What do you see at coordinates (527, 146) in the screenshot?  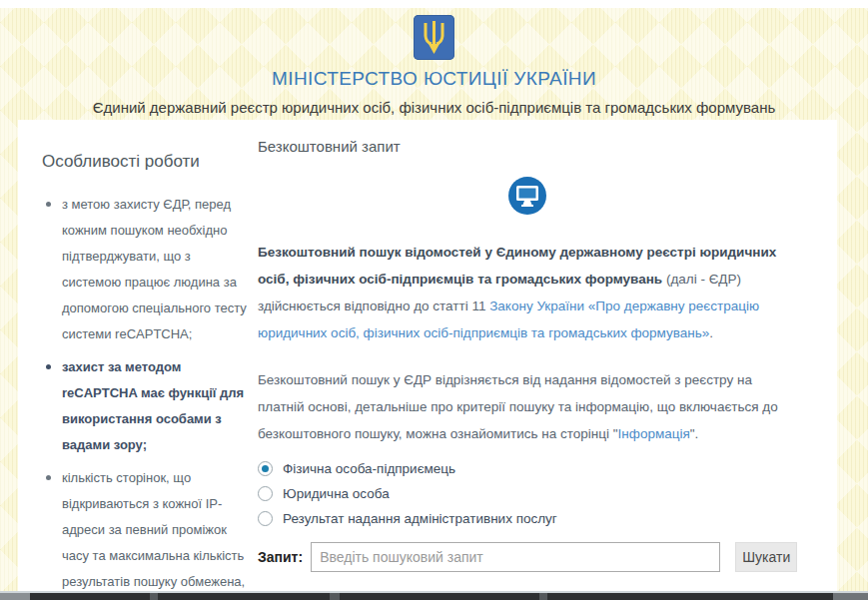 I see `page-title: Безкоштовний запит` at bounding box center [527, 146].